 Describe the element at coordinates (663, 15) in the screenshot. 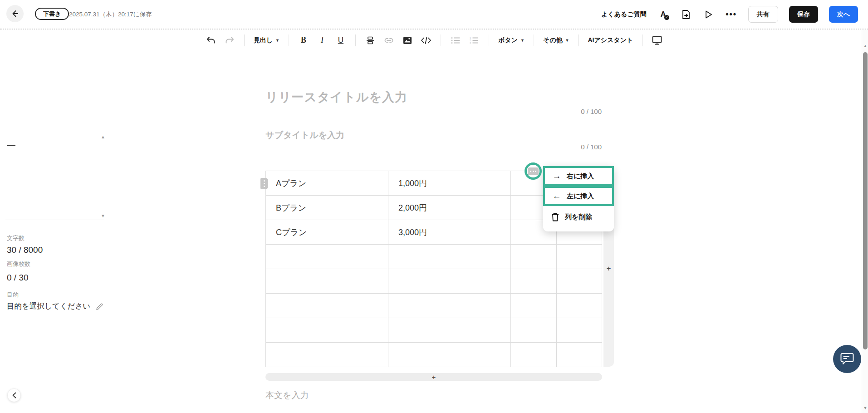

I see `proofread-icon: A✓` at that location.